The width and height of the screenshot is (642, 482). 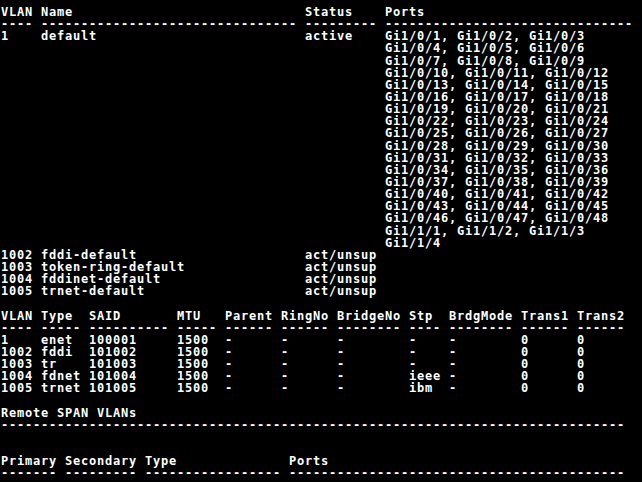 I want to click on vlan-ports-continuation-line: Gi1/0/4, Gi1/0/5, Gi1/0/6, so click(x=321, y=48).